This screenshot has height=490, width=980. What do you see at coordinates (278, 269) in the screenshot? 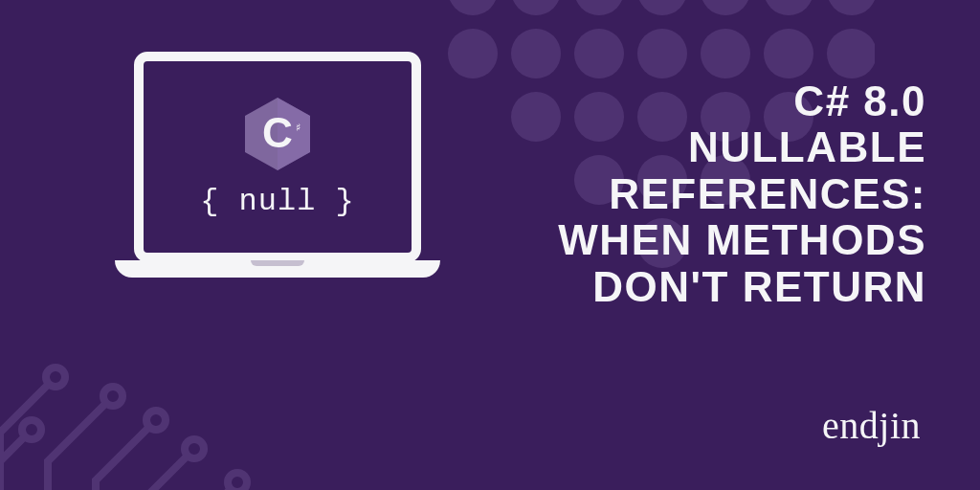
I see `laptop-base` at bounding box center [278, 269].